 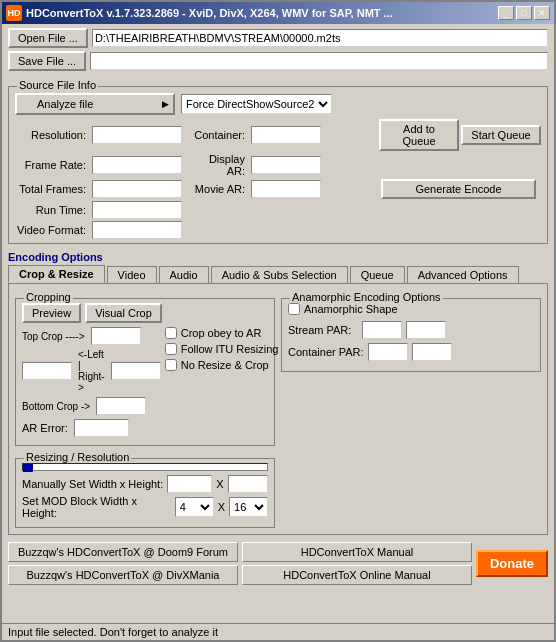 What do you see at coordinates (222, 333) in the screenshot?
I see `crop-obey-ar-row: Crop obey to AR` at bounding box center [222, 333].